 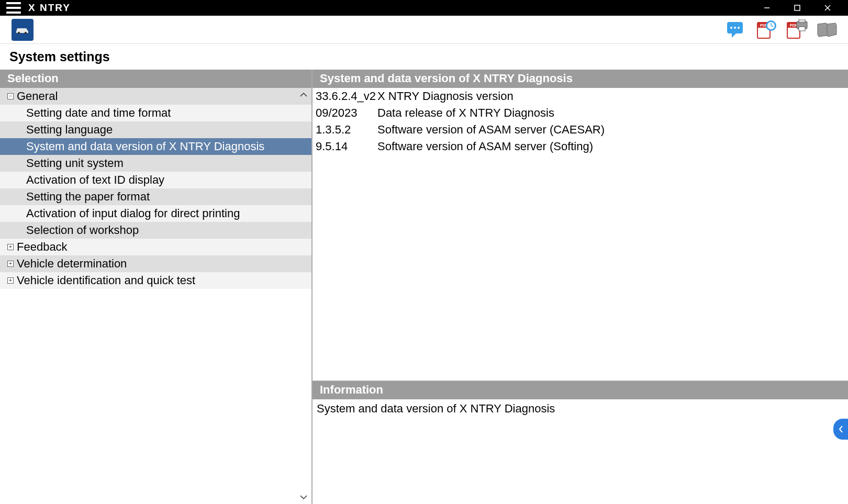 What do you see at coordinates (828, 8) in the screenshot?
I see `close-button` at bounding box center [828, 8].